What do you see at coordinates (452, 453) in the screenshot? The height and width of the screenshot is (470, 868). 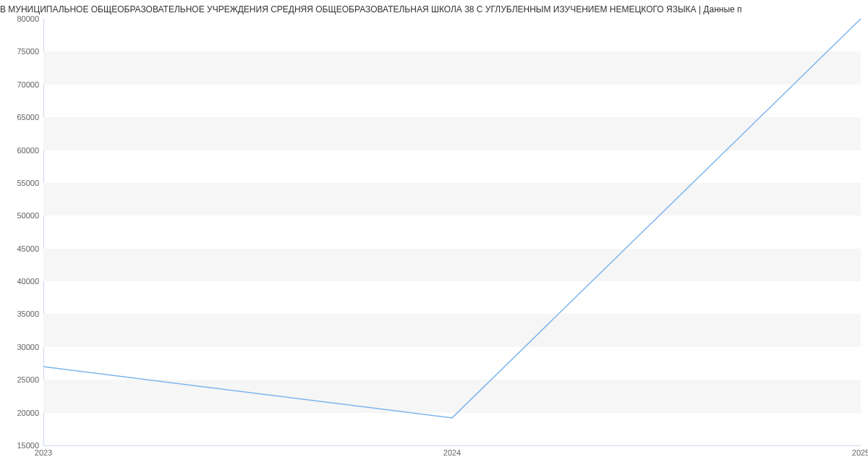 I see `x-tick-label: 2024` at bounding box center [452, 453].